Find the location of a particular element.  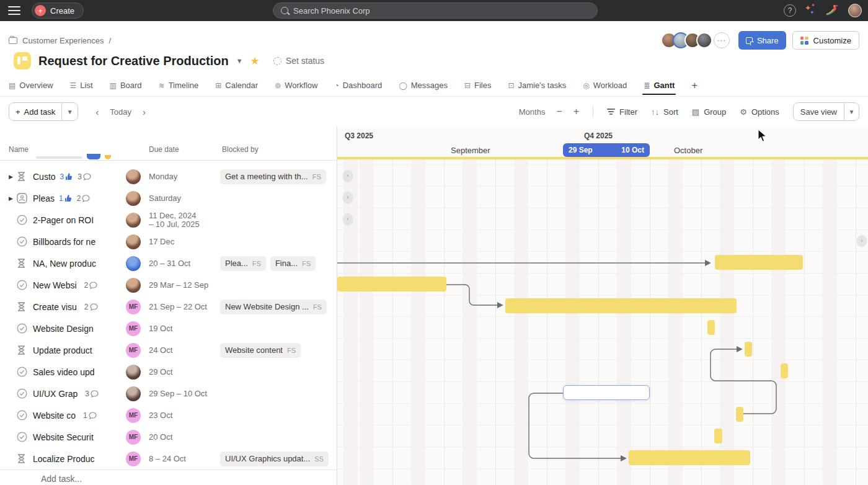

task-name: Custo is located at coordinates (45, 177).